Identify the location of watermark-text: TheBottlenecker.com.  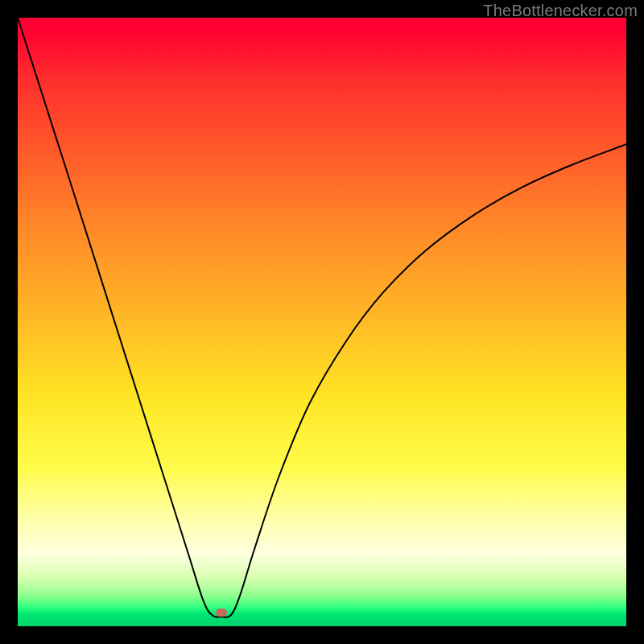
(560, 11).